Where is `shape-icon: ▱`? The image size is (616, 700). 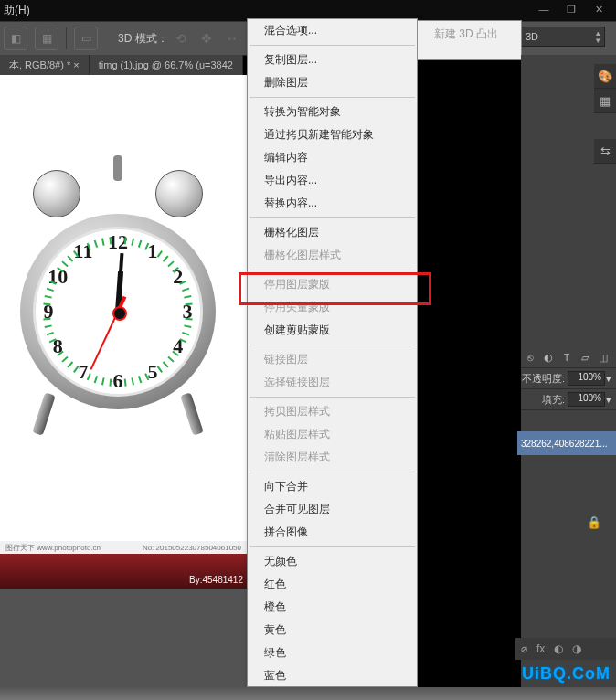
shape-icon: ▱ is located at coordinates (585, 357).